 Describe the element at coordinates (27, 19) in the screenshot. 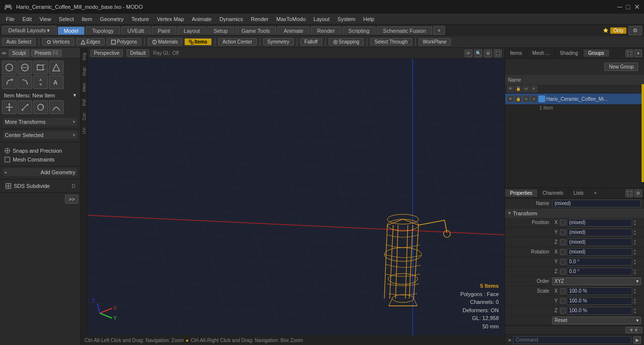

I see `menu-edit: Edit` at that location.